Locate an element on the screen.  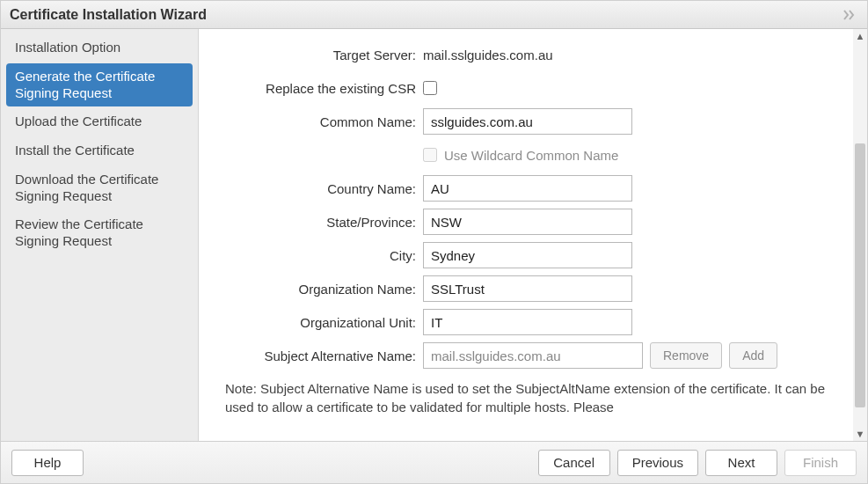
nav-installation-option: Installation Option is located at coordinates (99, 48).